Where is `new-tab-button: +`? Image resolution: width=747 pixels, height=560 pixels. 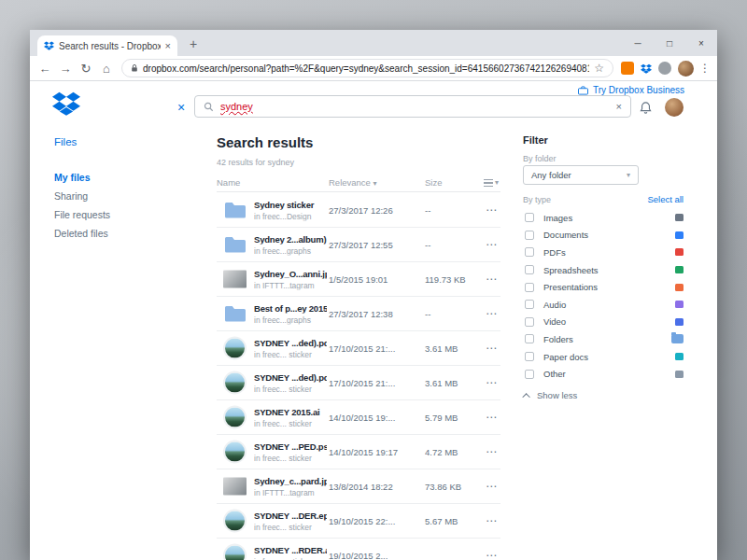 new-tab-button: + is located at coordinates (193, 45).